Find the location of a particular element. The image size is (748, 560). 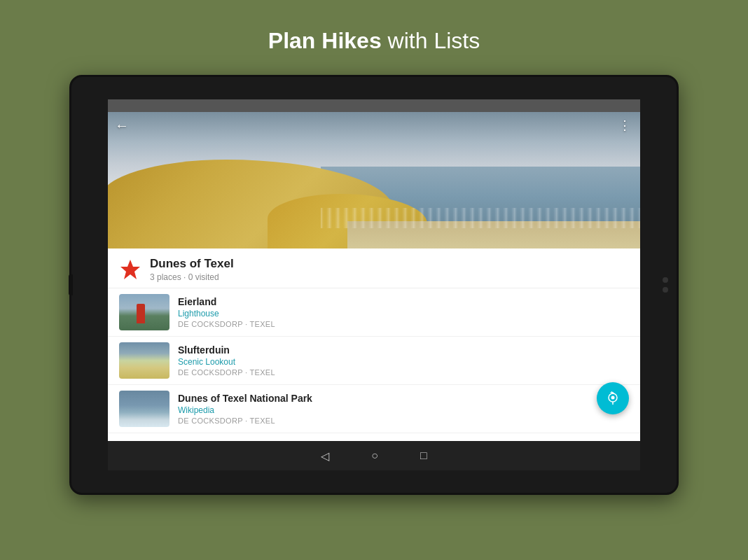

place-info-eierland: Eierland Lighthouse DE COCKSDORP · TEXEL is located at coordinates (227, 312).